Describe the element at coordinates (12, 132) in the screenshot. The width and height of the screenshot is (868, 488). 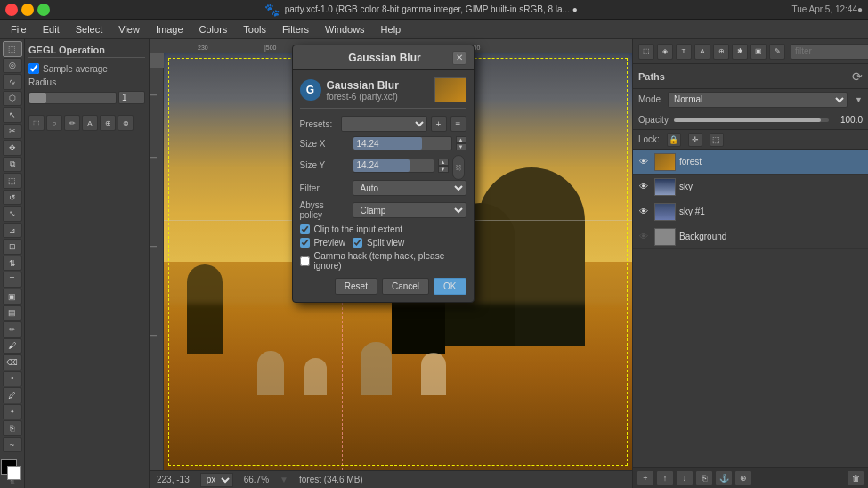
I see `tool-scissors: ✂` at that location.